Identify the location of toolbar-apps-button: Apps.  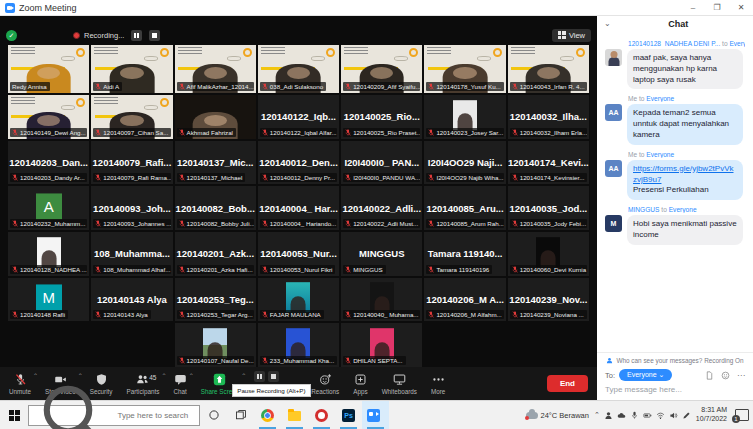
(360, 384).